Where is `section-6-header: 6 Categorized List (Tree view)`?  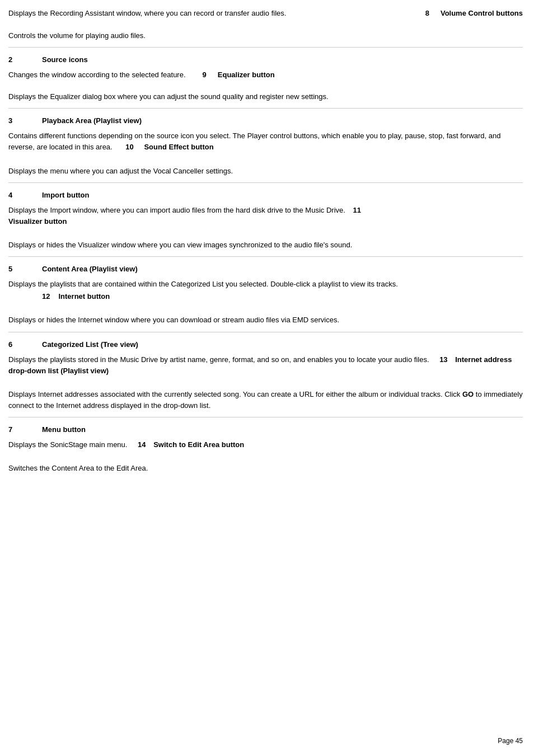
section-6-header: 6 Categorized List (Tree view) is located at coordinates (265, 345).